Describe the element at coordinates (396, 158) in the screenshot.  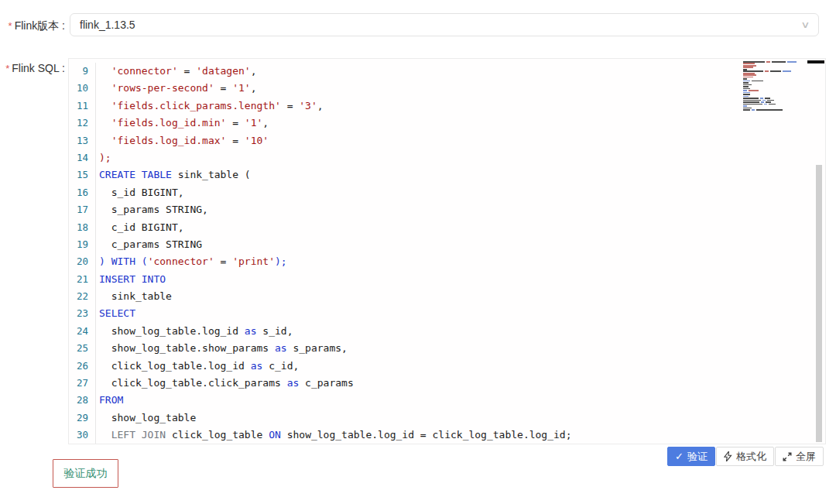
I see `code-line: 14);` at that location.